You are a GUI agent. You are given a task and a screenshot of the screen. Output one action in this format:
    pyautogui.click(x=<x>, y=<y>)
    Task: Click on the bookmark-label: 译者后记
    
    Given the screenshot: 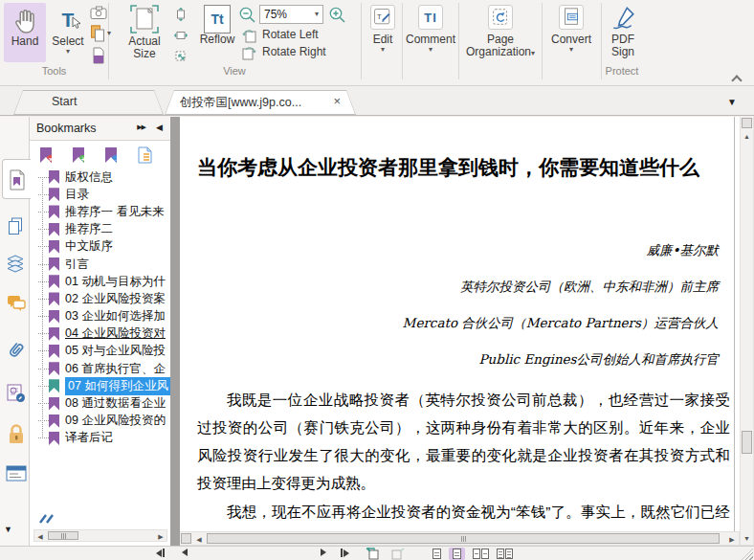 What is the action you would take?
    pyautogui.click(x=89, y=438)
    